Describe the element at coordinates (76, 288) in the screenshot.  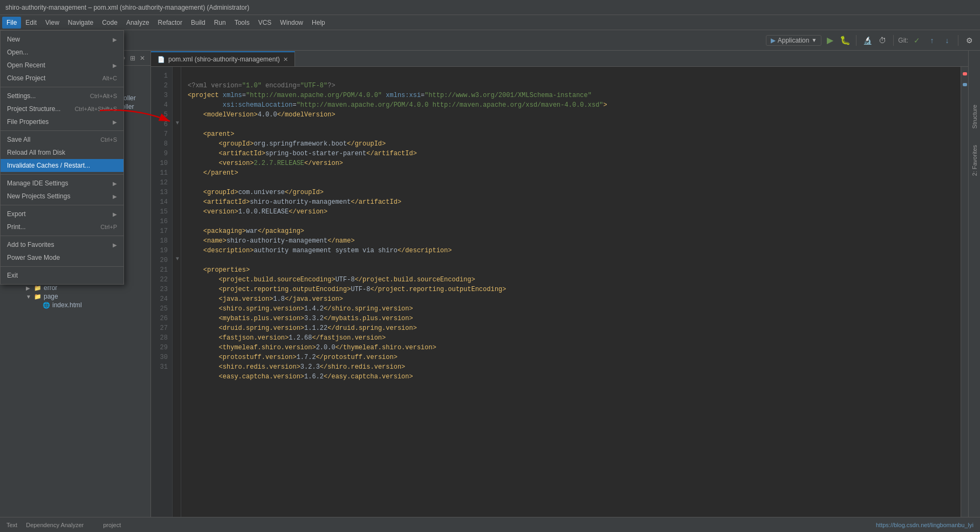
I see `tree-item-error: 📁 error` at that location.